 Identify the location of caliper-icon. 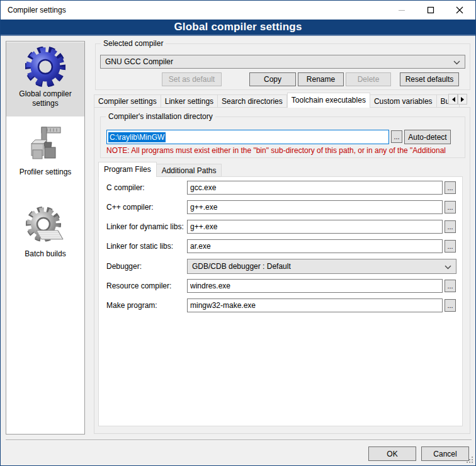
(45, 145).